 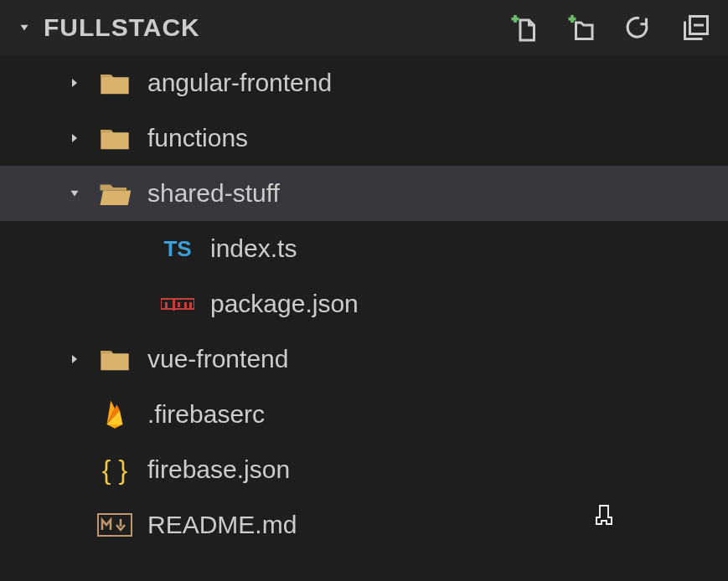 I want to click on tree-item-label: index.ts, so click(x=253, y=249).